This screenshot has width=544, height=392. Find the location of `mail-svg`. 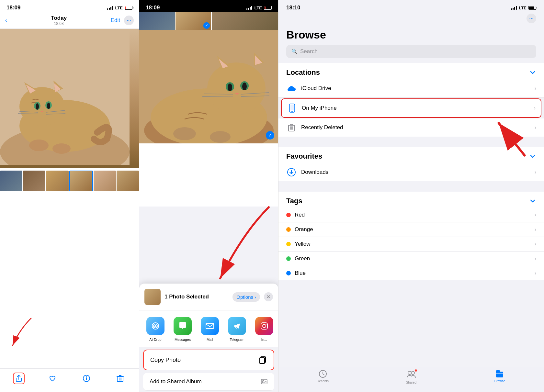

mail-svg is located at coordinates (210, 326).